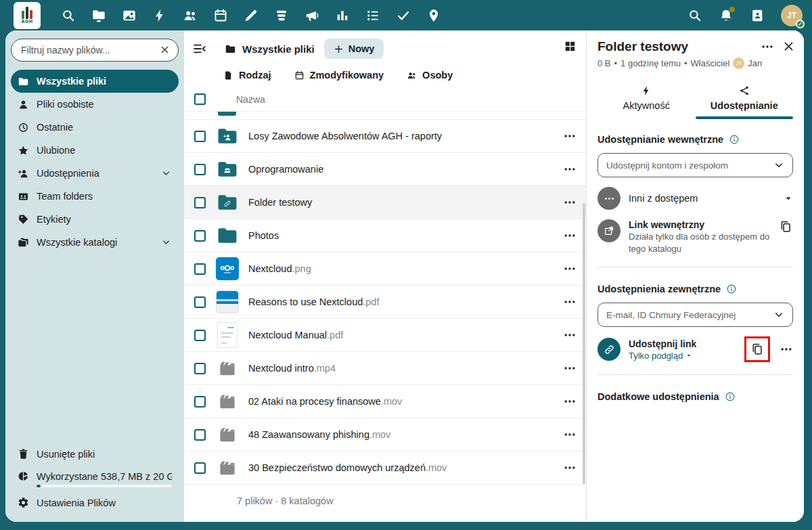 The image size is (812, 530). Describe the element at coordinates (385, 468) in the screenshot. I see `file-row: 30 Bezpieczeństwo domowych urządzeń.mov` at that location.